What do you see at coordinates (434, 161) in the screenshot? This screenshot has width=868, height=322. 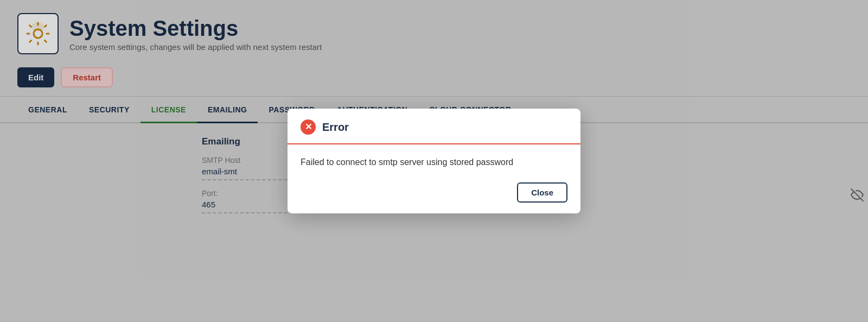 I see `error-modal: ✕ Error Failed to connect to smtp server…` at bounding box center [434, 161].